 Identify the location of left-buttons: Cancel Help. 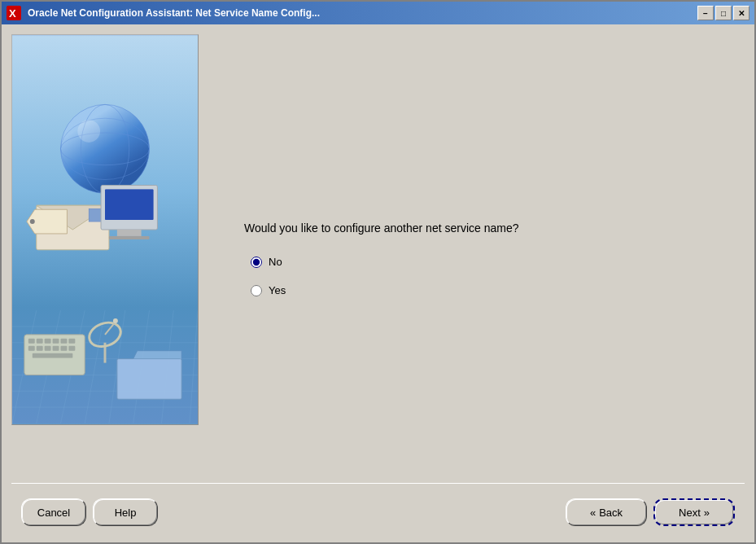
(290, 512).